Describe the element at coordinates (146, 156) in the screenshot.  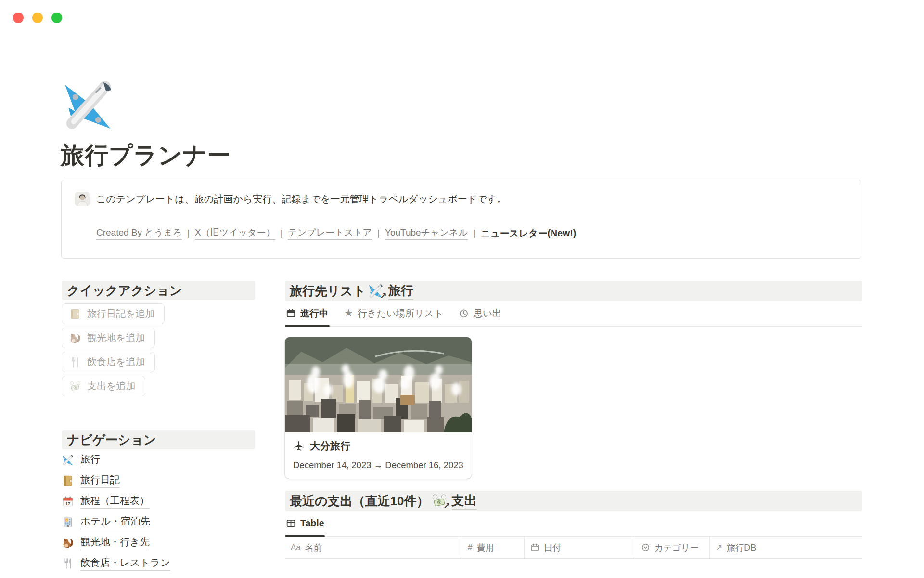
I see `page-title: 旅行プランナー` at that location.